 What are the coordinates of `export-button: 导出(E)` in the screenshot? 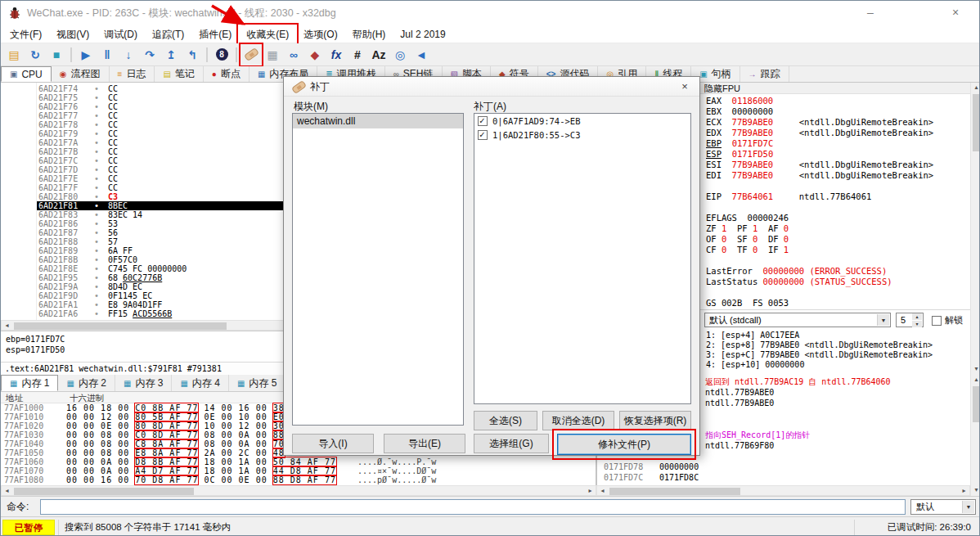 It's located at (425, 444).